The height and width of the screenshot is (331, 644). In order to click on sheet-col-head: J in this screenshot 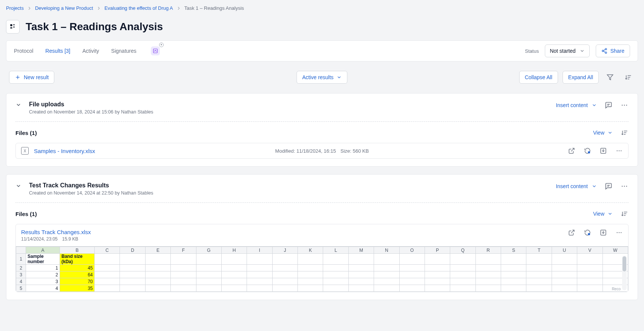, I will do `click(285, 250)`.